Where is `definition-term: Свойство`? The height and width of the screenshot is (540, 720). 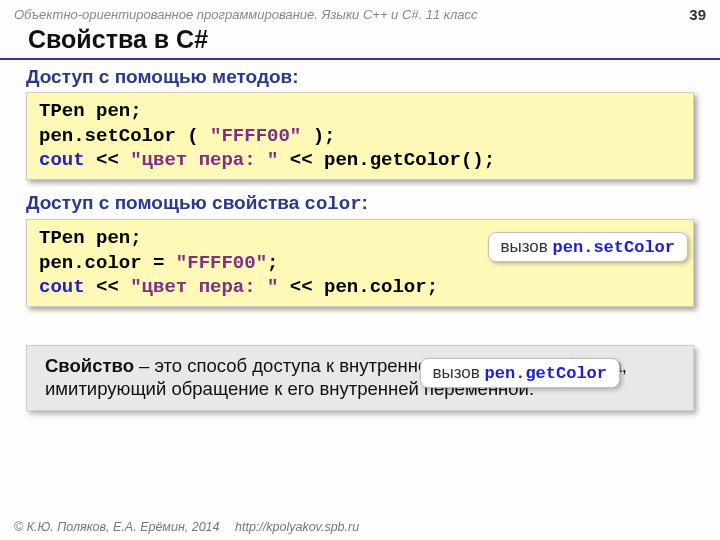 definition-term: Свойство is located at coordinates (90, 366).